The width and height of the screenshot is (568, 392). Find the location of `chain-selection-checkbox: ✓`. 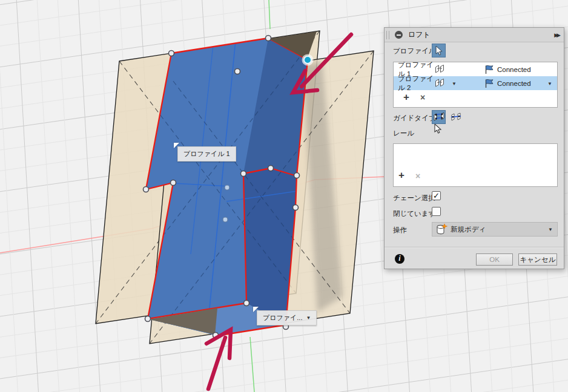

chain-selection-checkbox: ✓ is located at coordinates (436, 196).